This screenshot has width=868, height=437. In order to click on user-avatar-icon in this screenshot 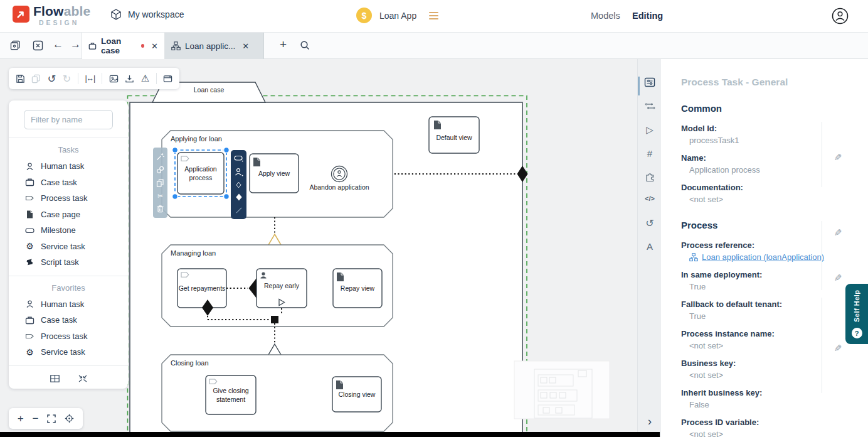, I will do `click(840, 16)`.